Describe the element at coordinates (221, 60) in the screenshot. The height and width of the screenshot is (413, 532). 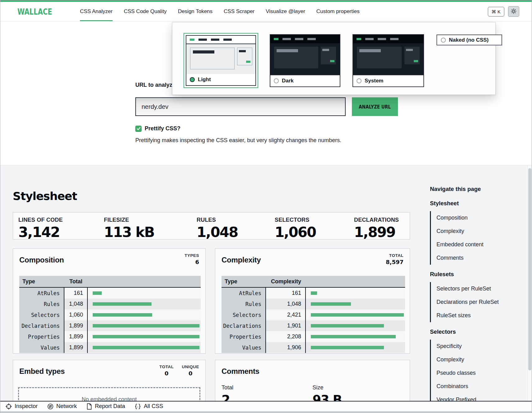
I see `theme-option-light: Light` at that location.